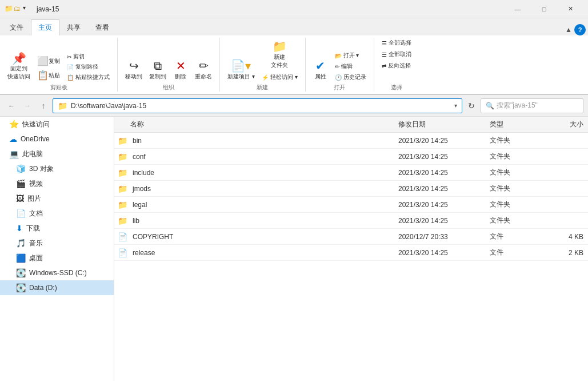 Image resolution: width=588 pixels, height=381 pixels. I want to click on copy-path-button: 📄 复制路径, so click(88, 67).